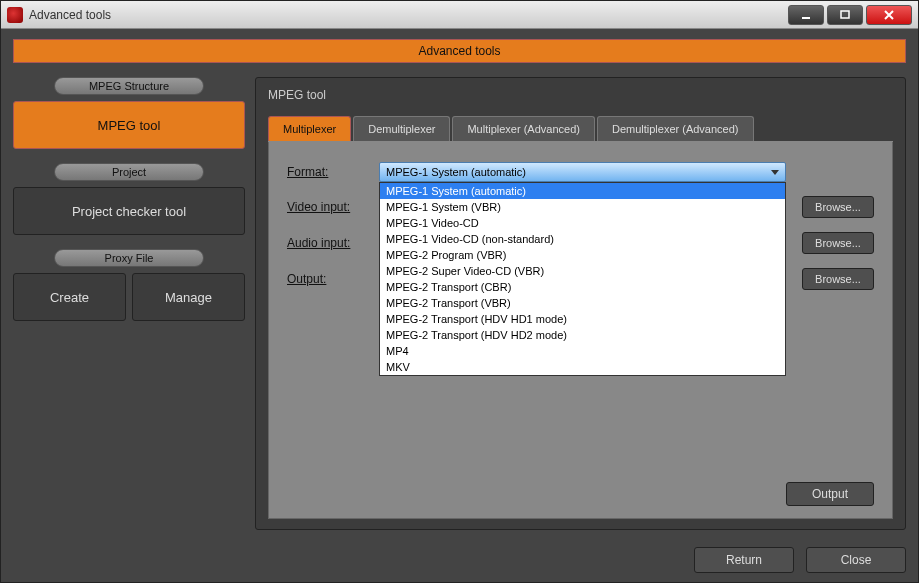 The width and height of the screenshot is (919, 583). What do you see at coordinates (845, 15) in the screenshot?
I see `maximize-button` at bounding box center [845, 15].